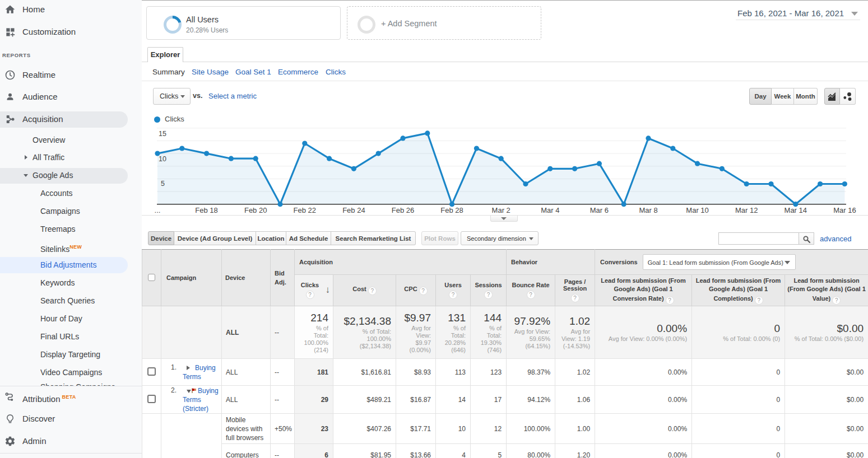  What do you see at coordinates (163, 134) in the screenshot?
I see `svg-text: 15` at bounding box center [163, 134].